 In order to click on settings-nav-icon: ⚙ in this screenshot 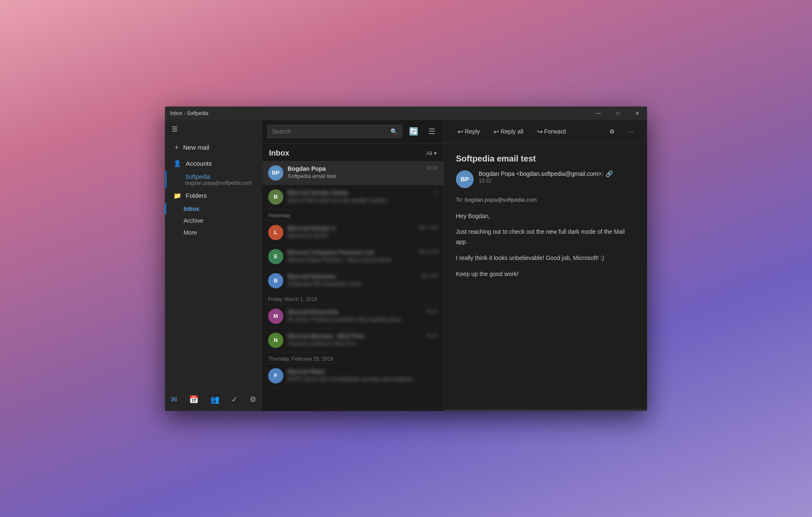, I will do `click(253, 399)`.